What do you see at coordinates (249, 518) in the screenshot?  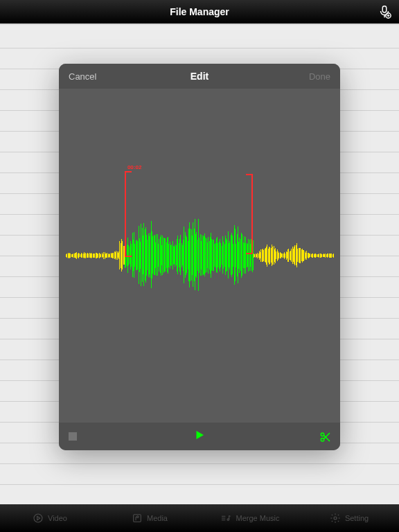 I see `tab-merge-music: Merge Music` at bounding box center [249, 518].